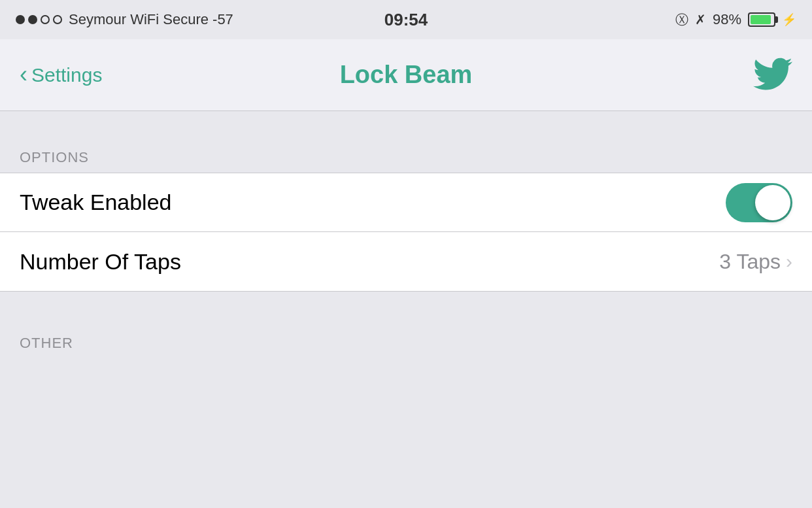  Describe the element at coordinates (789, 20) in the screenshot. I see `lightning-icon: ⚡` at that location.